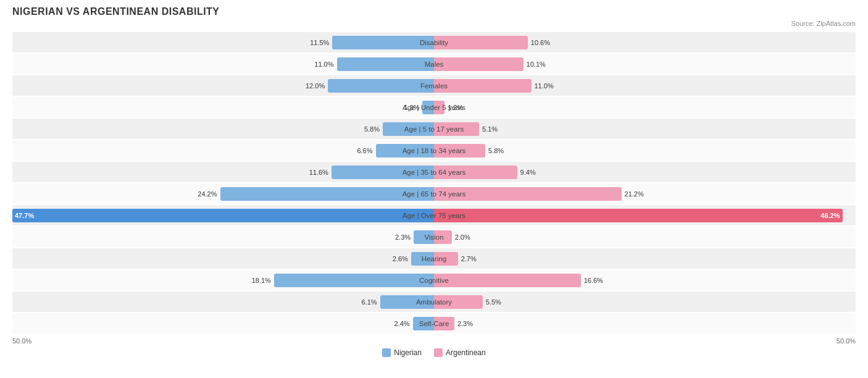  I want to click on bar-right-value: 5.5%, so click(492, 302).